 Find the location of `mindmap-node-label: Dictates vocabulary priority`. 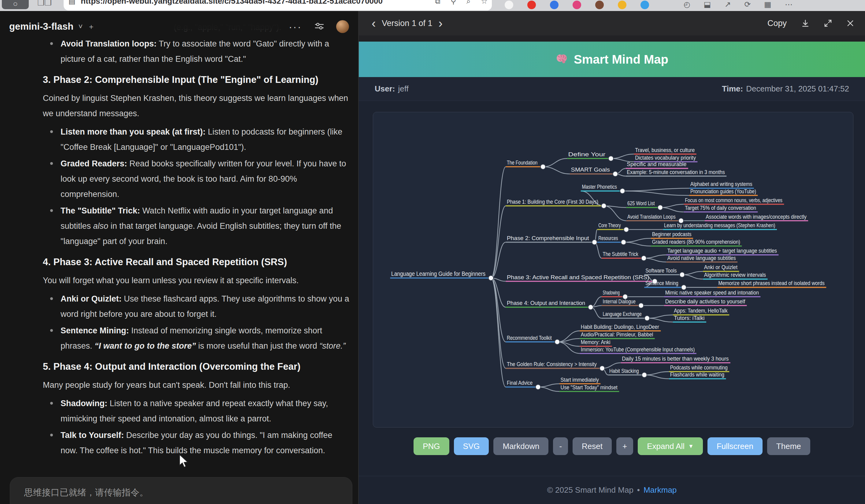

mindmap-node-label: Dictates vocabulary priority is located at coordinates (665, 158).